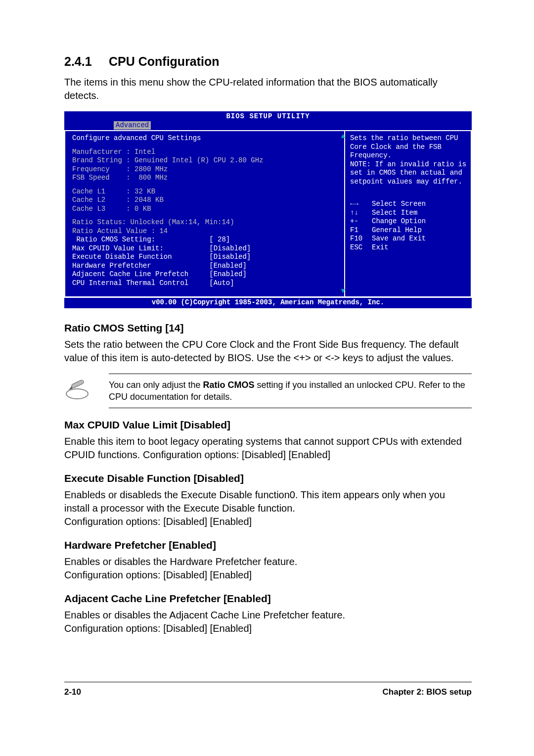 The height and width of the screenshot is (756, 534). What do you see at coordinates (156, 385) in the screenshot?
I see `note-pre: You can only adjust the` at bounding box center [156, 385].